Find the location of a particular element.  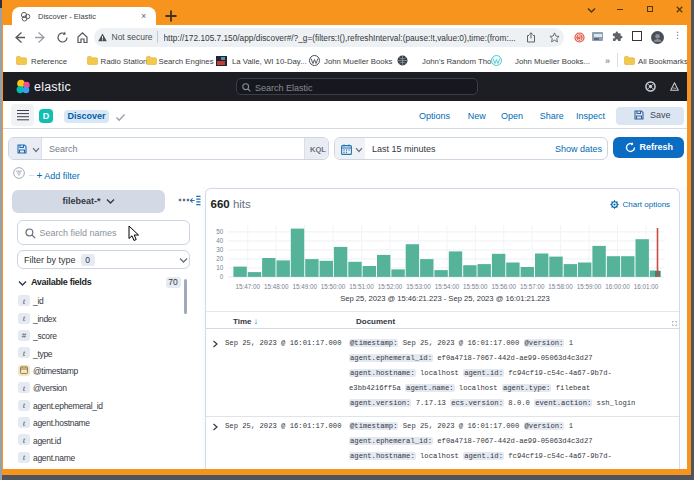

svg-text: 50 is located at coordinates (220, 232).